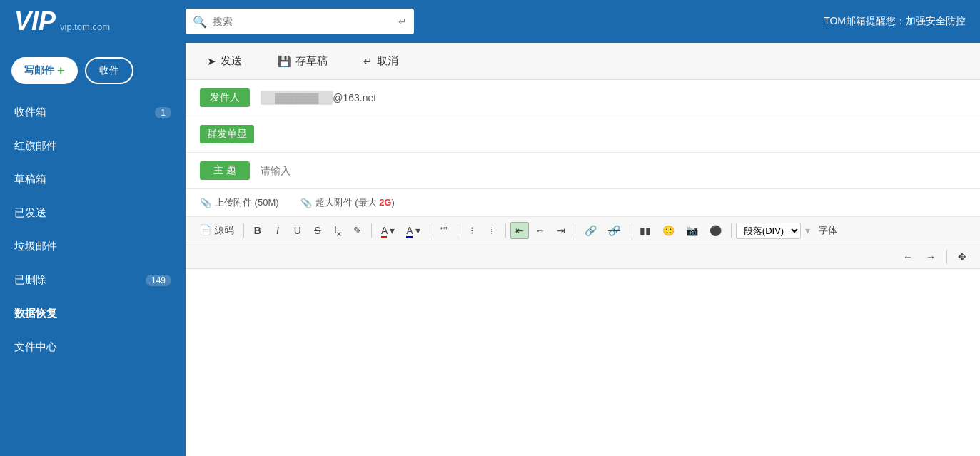  What do you see at coordinates (306, 203) in the screenshot?
I see `paperclip-large-icon: 📎` at bounding box center [306, 203].